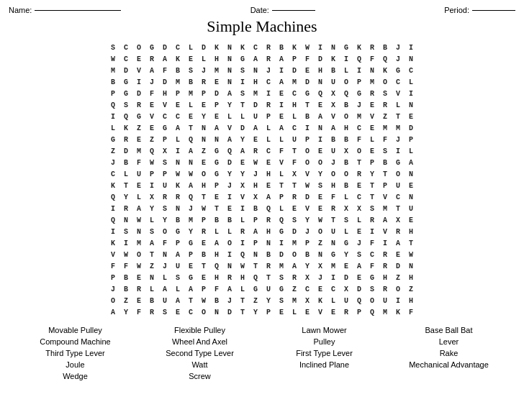 The image size is (524, 420). What do you see at coordinates (385, 197) in the screenshot?
I see `grid-cell-13-21: V` at bounding box center [385, 197].